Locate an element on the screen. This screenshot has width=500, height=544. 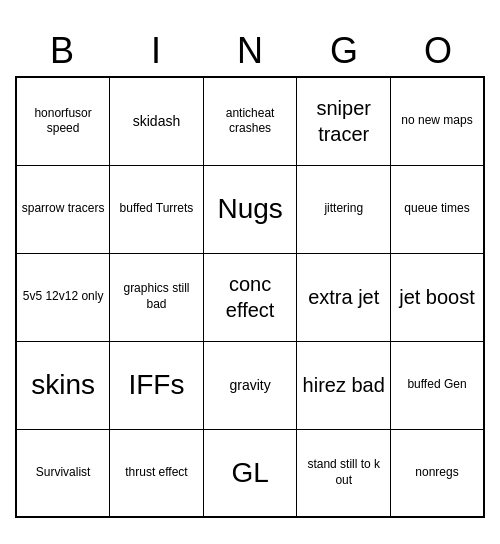
cell-1-1: buffed Turrets is located at coordinates (157, 209).